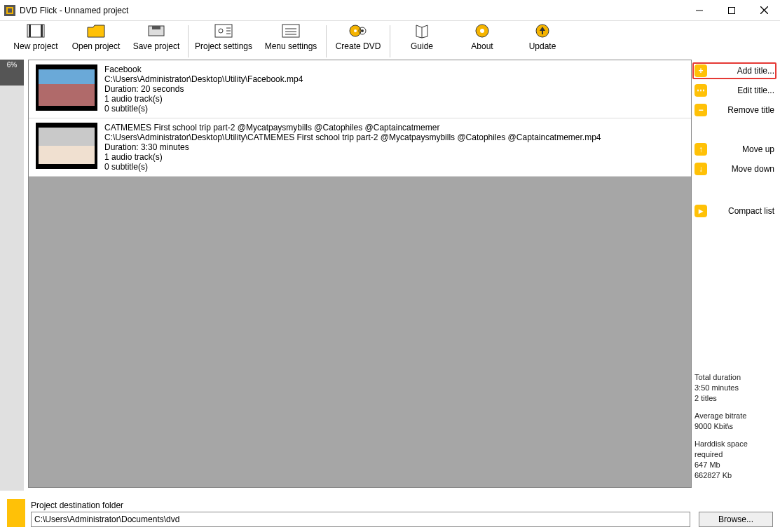 The image size is (780, 532). I want to click on close-button, so click(764, 11).